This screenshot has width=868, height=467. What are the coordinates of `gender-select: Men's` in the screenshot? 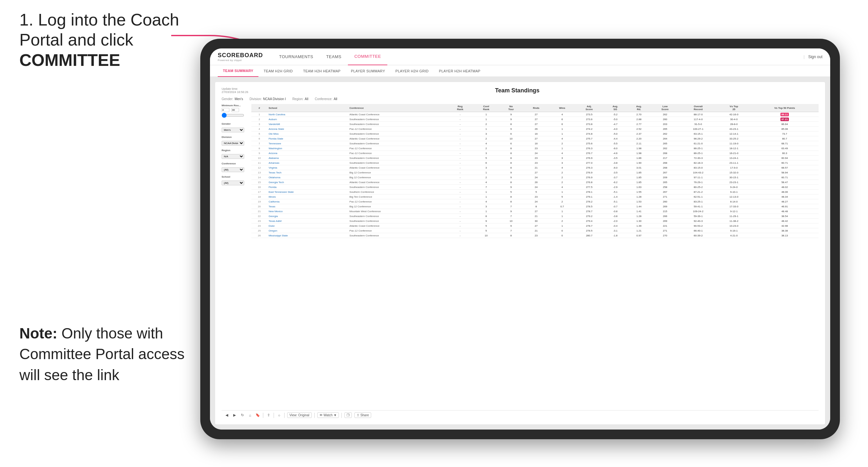 It's located at (233, 130).